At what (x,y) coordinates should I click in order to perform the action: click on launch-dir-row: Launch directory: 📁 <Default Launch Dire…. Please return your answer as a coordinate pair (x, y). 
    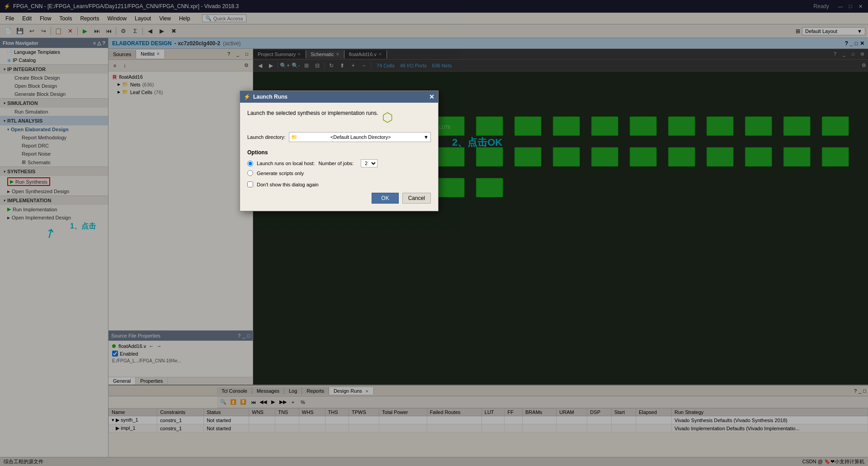
    Looking at the image, I should click on (339, 137).